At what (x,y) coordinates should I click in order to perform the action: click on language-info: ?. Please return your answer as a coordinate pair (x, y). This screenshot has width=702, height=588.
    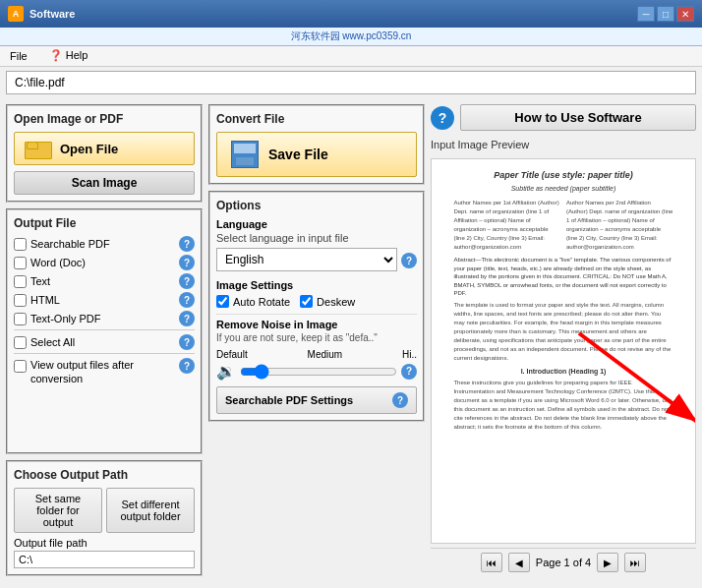
    Looking at the image, I should click on (409, 261).